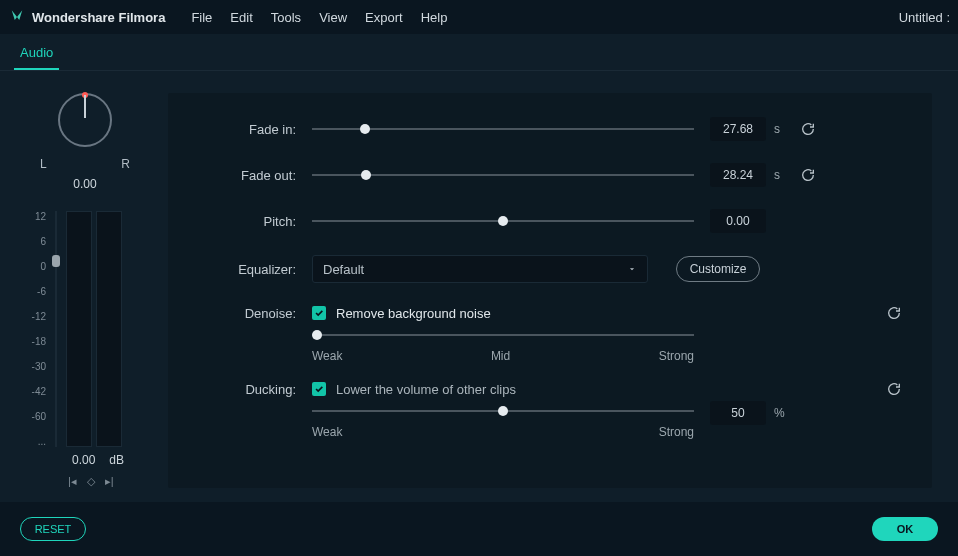 Image resolution: width=958 pixels, height=556 pixels. What do you see at coordinates (500, 356) in the screenshot?
I see `denoise-mid-label: Mid` at bounding box center [500, 356].